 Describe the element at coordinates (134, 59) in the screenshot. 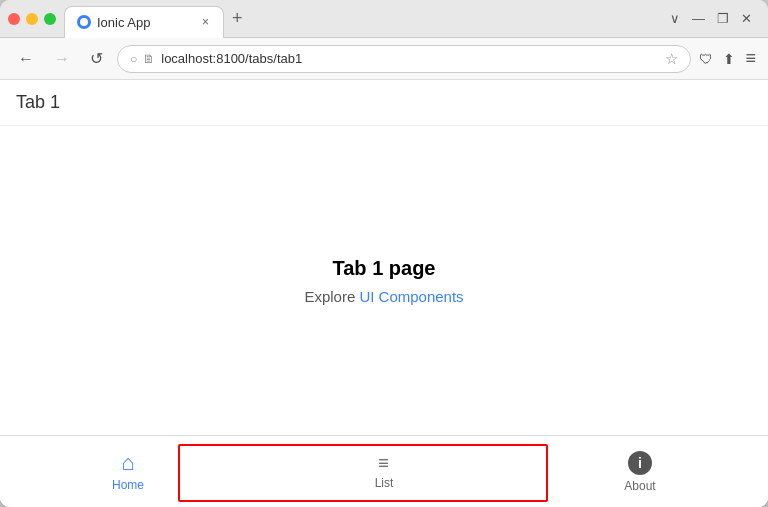

I see `lock-icon: ○` at that location.